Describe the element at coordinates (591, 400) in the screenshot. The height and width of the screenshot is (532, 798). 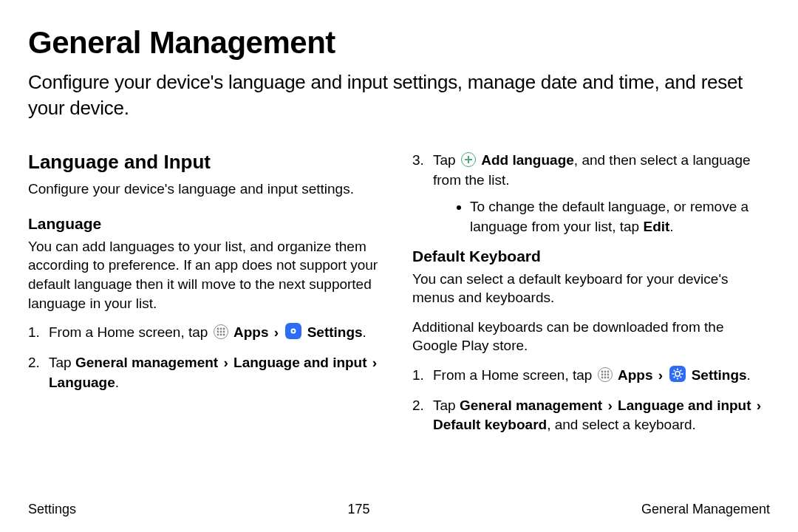
I see `keyboard-steps: From a Home screen, tap Apps › Settings.…` at that location.